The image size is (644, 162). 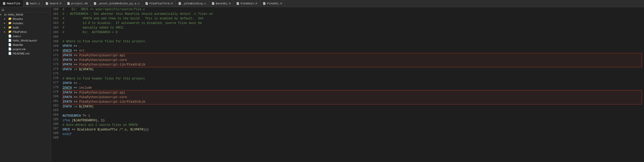 I want to click on file-icon: 📄, so click(x=10, y=40).